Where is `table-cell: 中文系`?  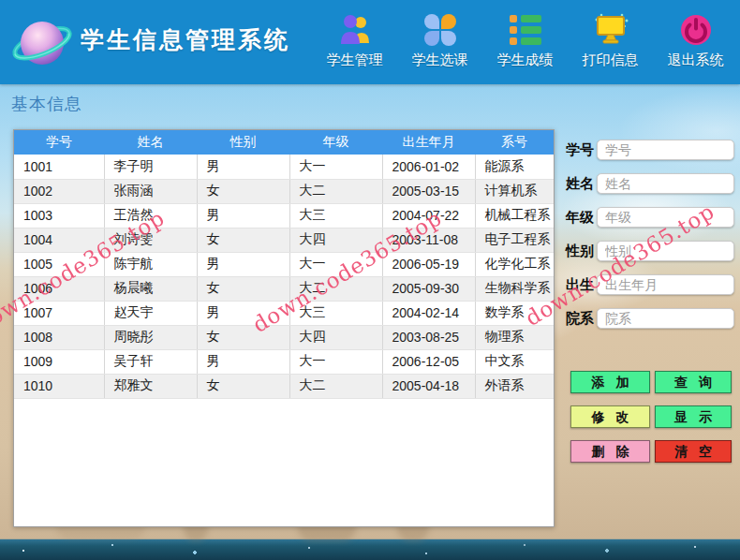
table-cell: 中文系 is located at coordinates (514, 361).